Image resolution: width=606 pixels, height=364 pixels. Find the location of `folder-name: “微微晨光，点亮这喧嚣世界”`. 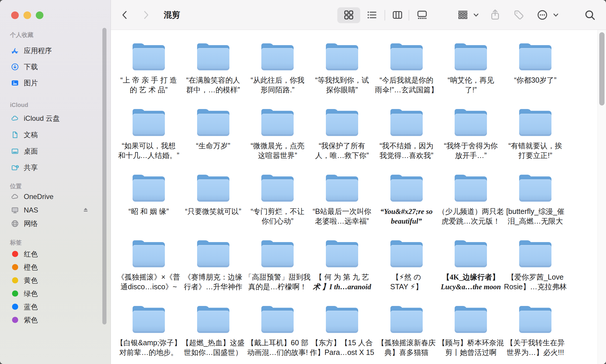

folder-name: “微微晨光，点亮这喧嚣世界” is located at coordinates (277, 151).